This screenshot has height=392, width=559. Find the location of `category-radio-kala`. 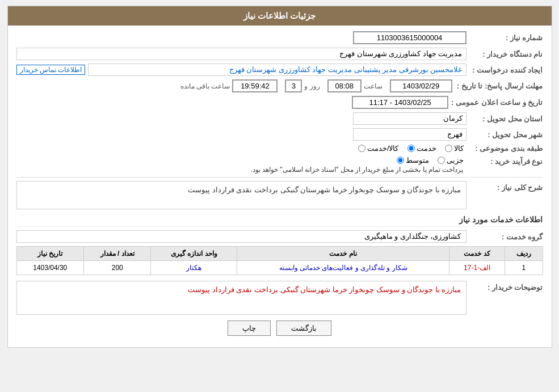

category-radio-kala is located at coordinates (448, 149).